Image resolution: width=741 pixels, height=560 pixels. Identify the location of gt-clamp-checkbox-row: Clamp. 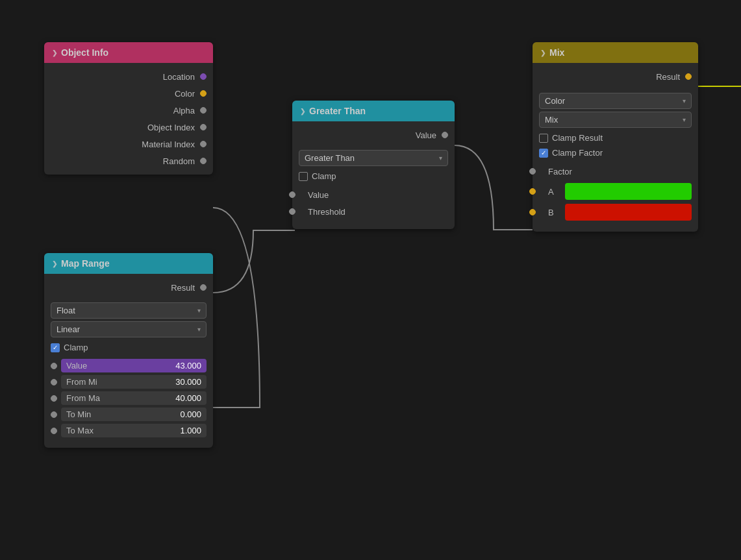
(373, 177).